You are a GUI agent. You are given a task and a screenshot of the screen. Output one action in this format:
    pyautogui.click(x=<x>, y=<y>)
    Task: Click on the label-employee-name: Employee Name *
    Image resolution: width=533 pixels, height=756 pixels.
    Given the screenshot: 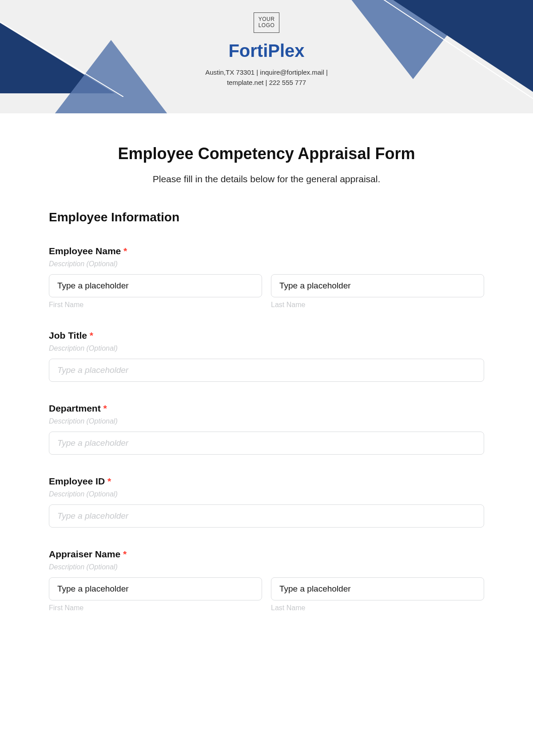 What is the action you would take?
    pyautogui.click(x=266, y=251)
    